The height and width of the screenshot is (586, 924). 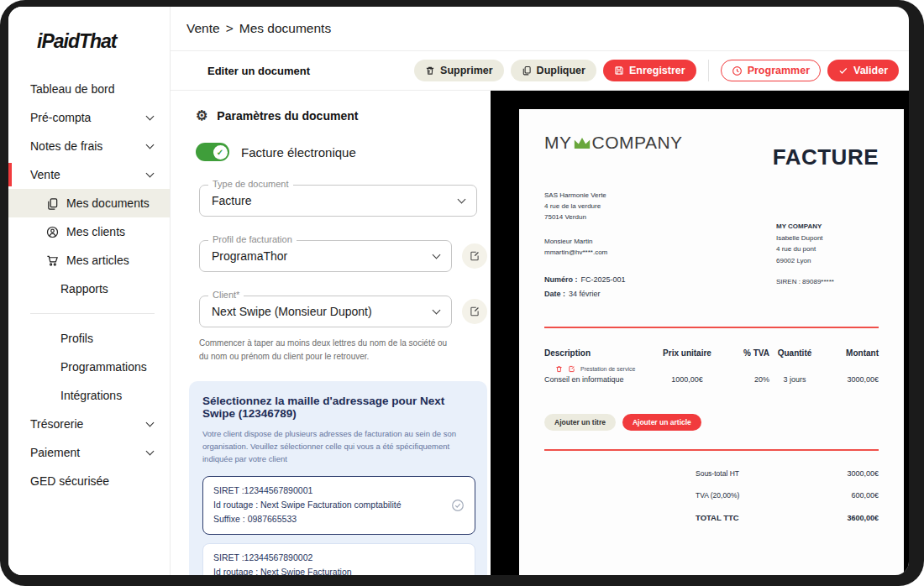 I want to click on page-title: Editer un document, so click(x=259, y=71).